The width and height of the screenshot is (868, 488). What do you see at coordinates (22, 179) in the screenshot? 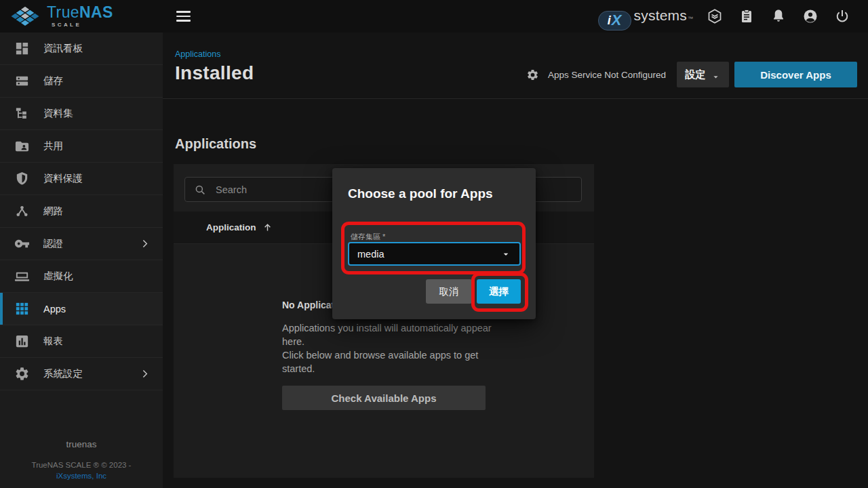
I see `data-protection-icon` at bounding box center [22, 179].